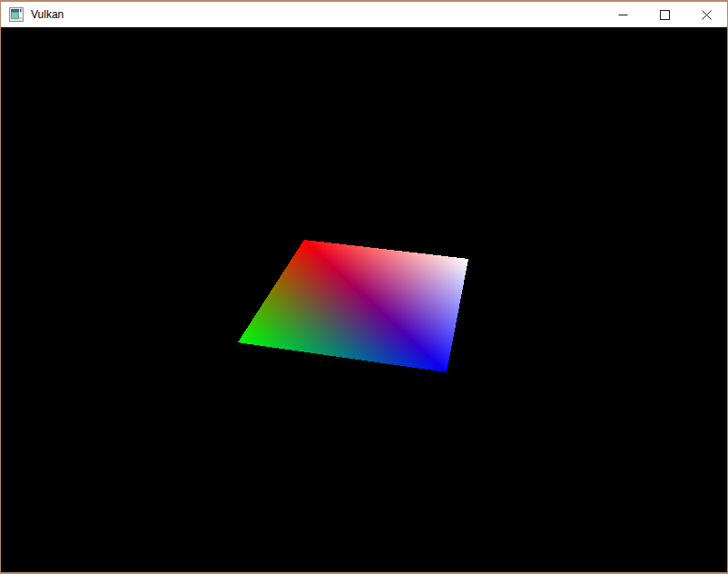 This screenshot has height=574, width=728. What do you see at coordinates (664, 15) in the screenshot?
I see `maximize-button` at bounding box center [664, 15].